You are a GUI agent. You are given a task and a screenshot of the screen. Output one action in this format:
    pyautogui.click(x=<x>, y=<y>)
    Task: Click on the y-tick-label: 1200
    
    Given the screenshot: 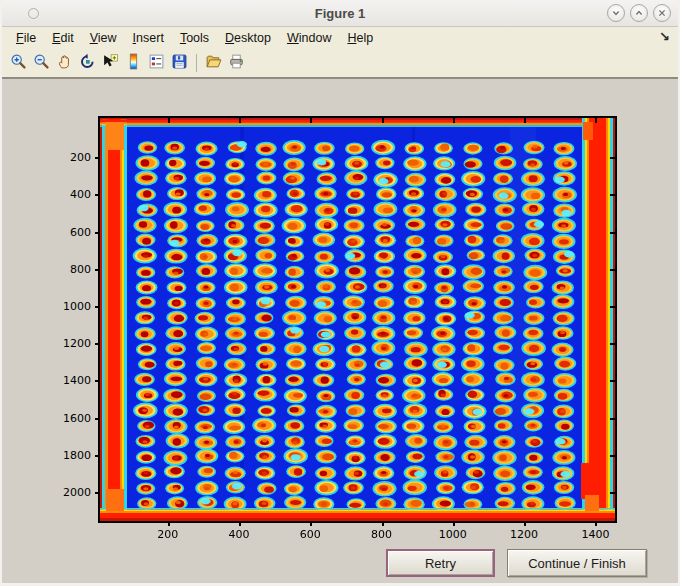 What is the action you would take?
    pyautogui.click(x=77, y=344)
    